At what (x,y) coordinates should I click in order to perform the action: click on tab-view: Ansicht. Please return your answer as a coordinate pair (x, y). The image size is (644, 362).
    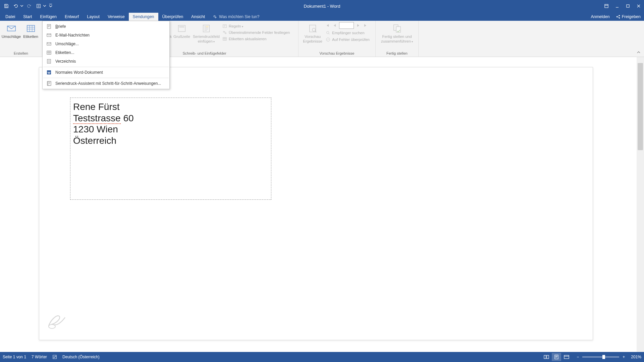
    Looking at the image, I should click on (198, 17).